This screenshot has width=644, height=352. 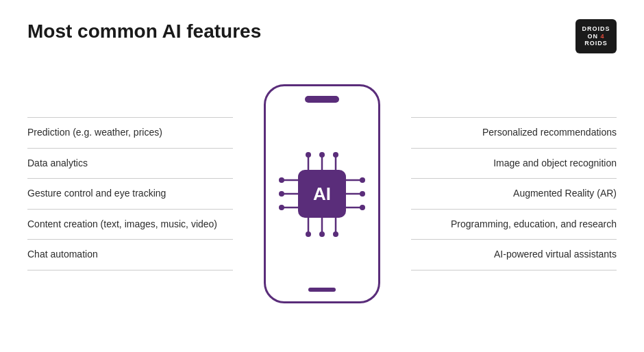 What do you see at coordinates (130, 194) in the screenshot?
I see `left-feature-item: Gesture control and eye tracking` at bounding box center [130, 194].